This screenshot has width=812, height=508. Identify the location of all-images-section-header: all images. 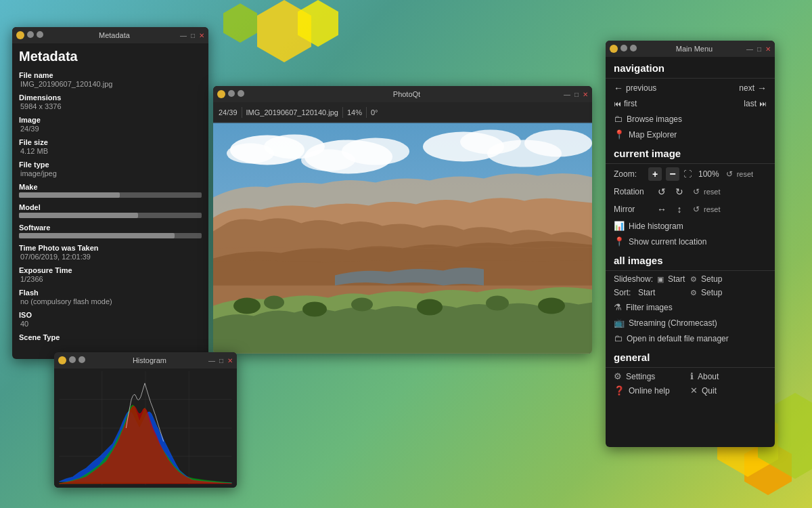
(690, 259).